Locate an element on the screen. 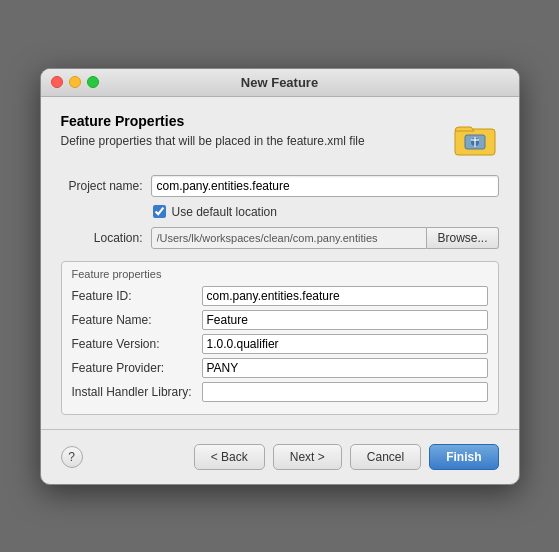  folder-icon is located at coordinates (475, 137).